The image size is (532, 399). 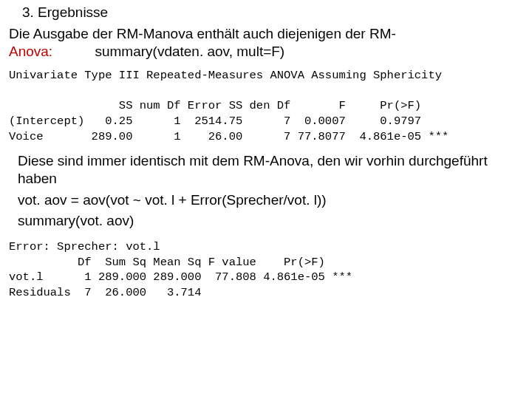 I want to click on intro-line1: Die Ausgabe der RM-Manova enthält auch d…, so click(x=202, y=34).